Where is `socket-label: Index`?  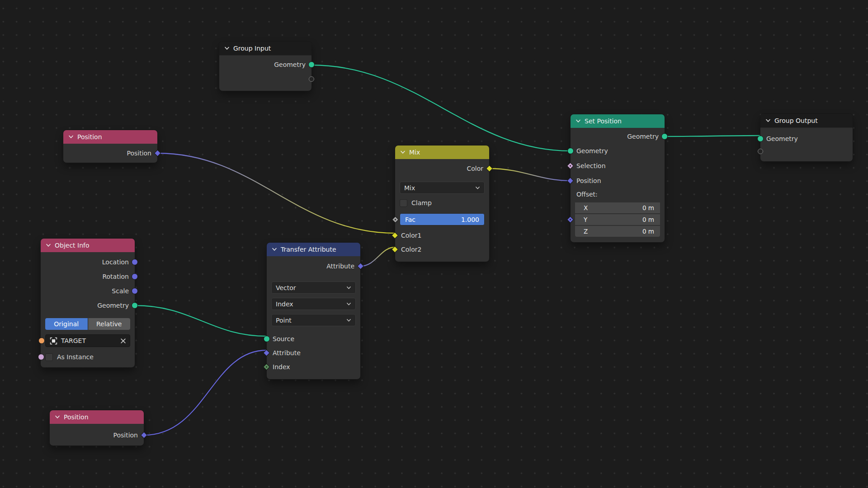 socket-label: Index is located at coordinates (281, 367).